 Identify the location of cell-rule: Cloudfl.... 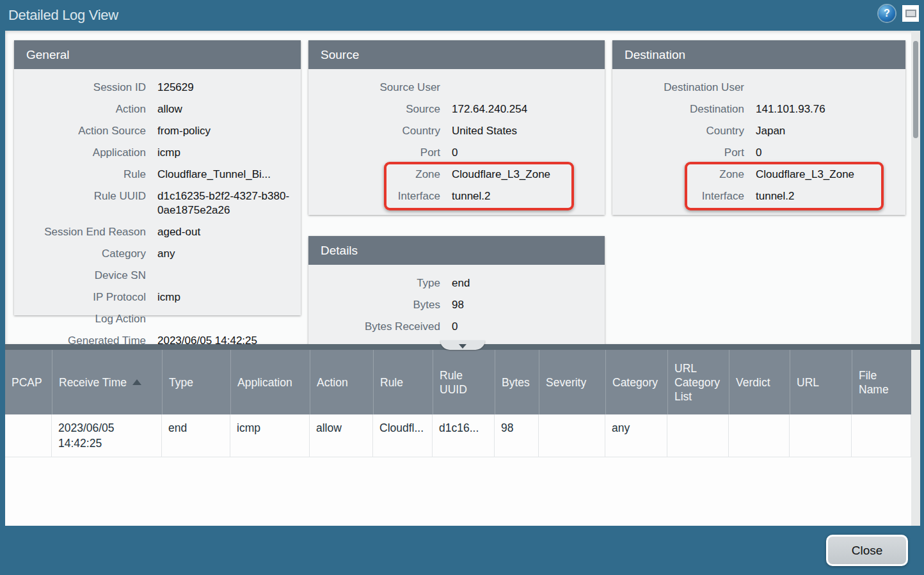
(403, 436).